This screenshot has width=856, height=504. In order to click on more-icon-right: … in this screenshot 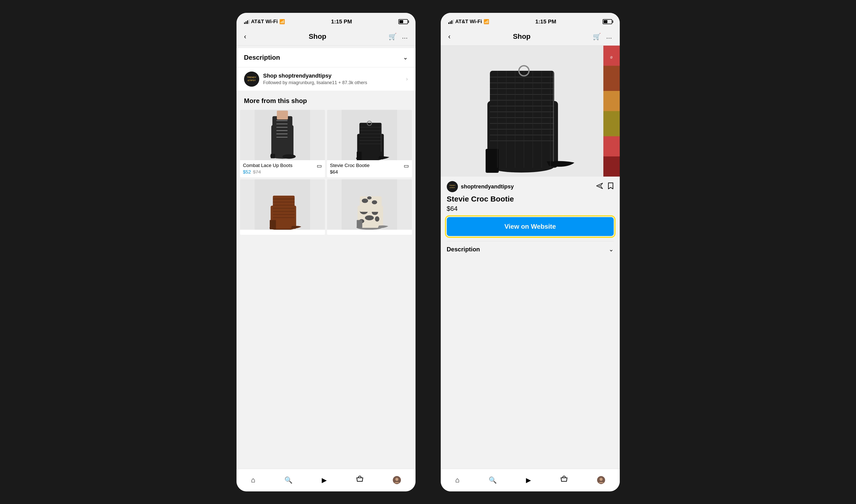, I will do `click(609, 37)`.